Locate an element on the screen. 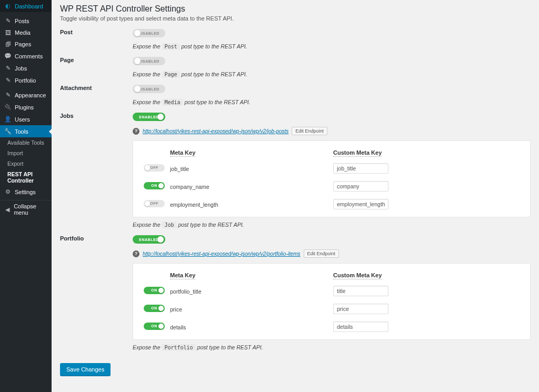  sidebar-item-posts: ✎Posts is located at coordinates (26, 21).